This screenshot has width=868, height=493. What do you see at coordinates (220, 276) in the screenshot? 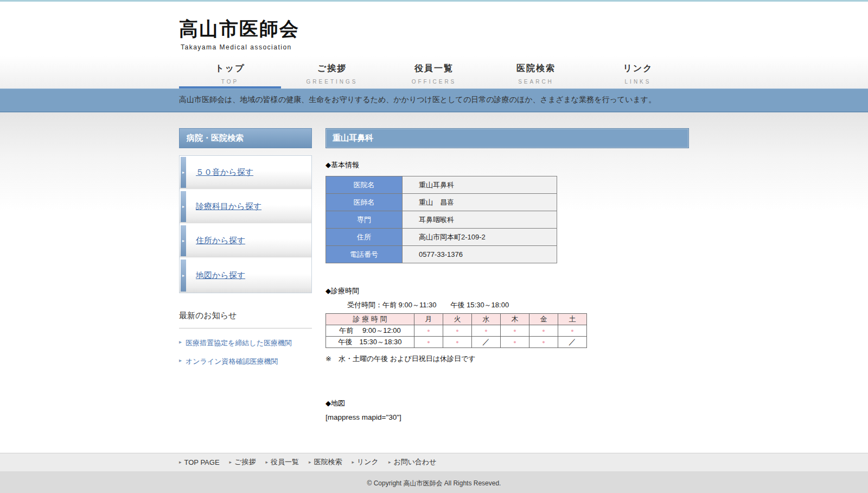
I see `search-menu-link: 地図から探す` at bounding box center [220, 276].